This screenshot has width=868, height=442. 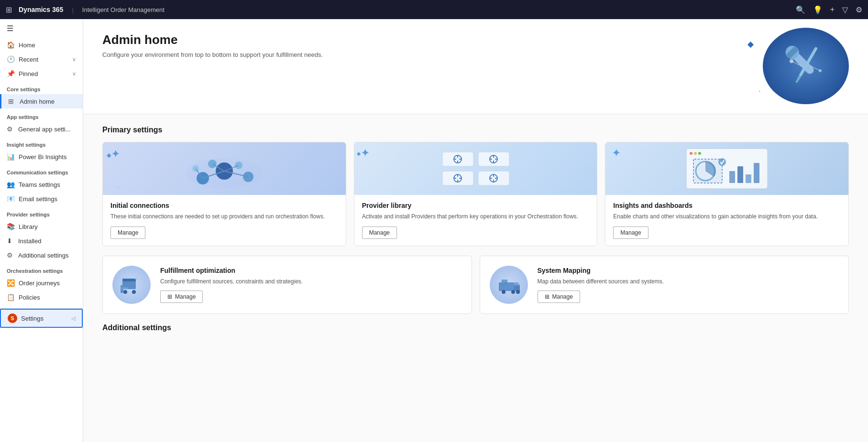 What do you see at coordinates (128, 233) in the screenshot?
I see `manage-connections-button: Manage` at bounding box center [128, 233].